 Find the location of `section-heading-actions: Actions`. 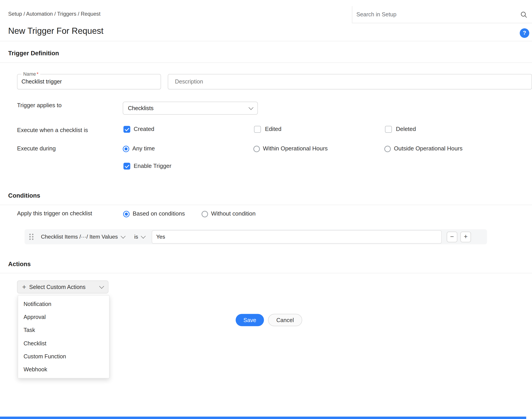

section-heading-actions: Actions is located at coordinates (20, 264).